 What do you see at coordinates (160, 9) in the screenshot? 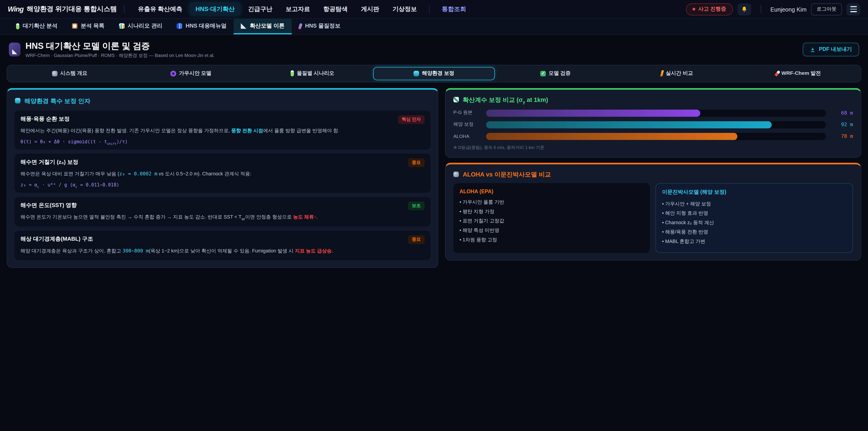
I see `nav-item-oil-spill-prediction: 유출유 확산예측` at bounding box center [160, 9].